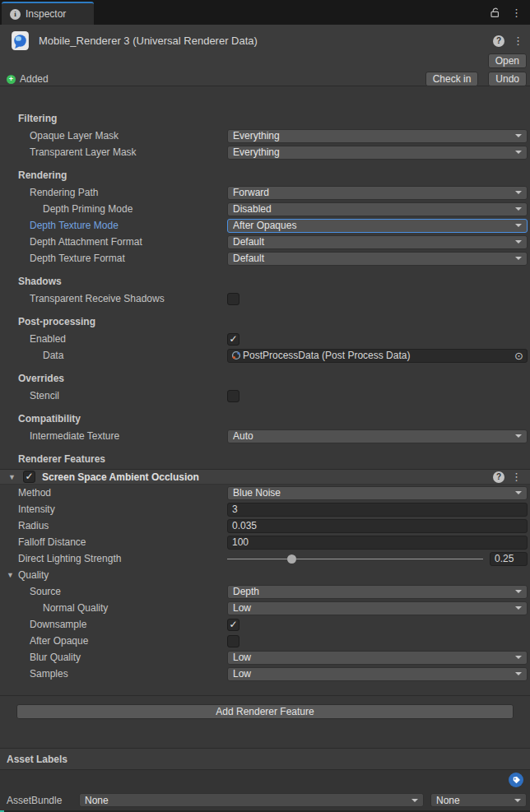  What do you see at coordinates (74, 136) in the screenshot?
I see `opaque-layer-mask-label: Opaque Layer Mask` at bounding box center [74, 136].